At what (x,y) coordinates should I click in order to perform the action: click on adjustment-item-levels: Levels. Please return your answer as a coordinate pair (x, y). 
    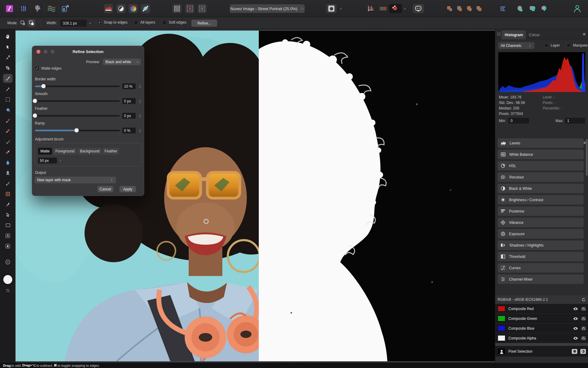
    Looking at the image, I should click on (541, 143).